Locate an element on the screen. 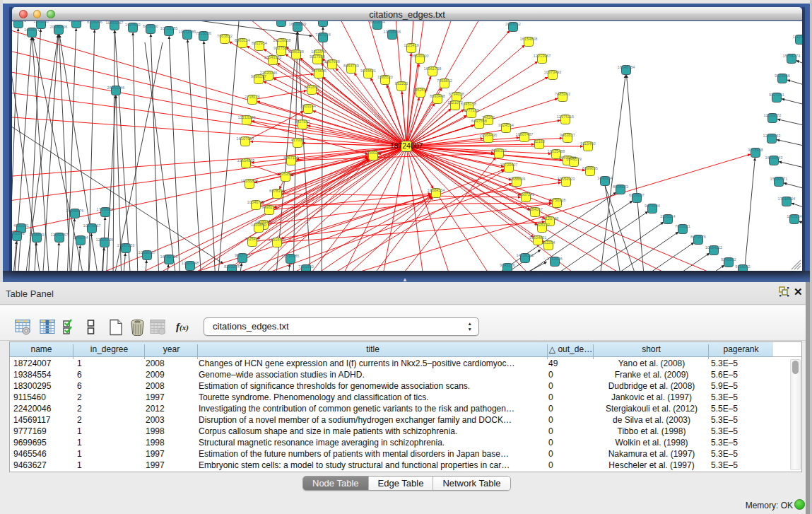 This screenshot has height=514, width=812. svg-text: 7663822 is located at coordinates (225, 36).